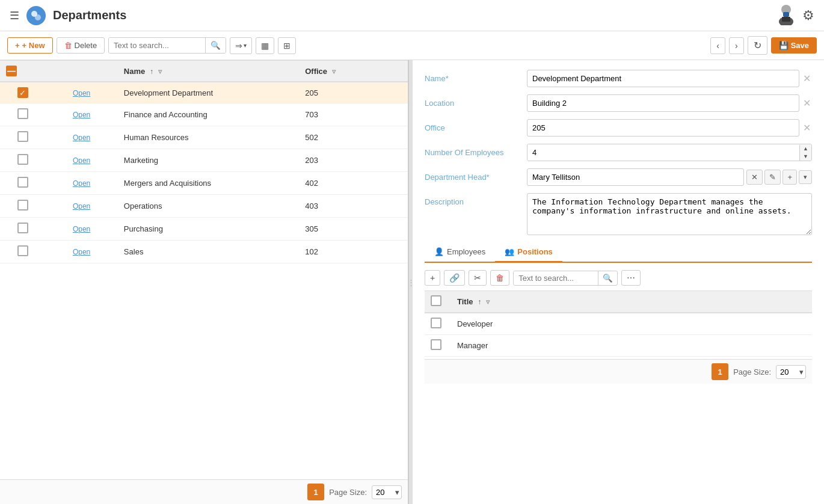  What do you see at coordinates (455, 278) in the screenshot?
I see `sub-link-button: 🔗` at bounding box center [455, 278].